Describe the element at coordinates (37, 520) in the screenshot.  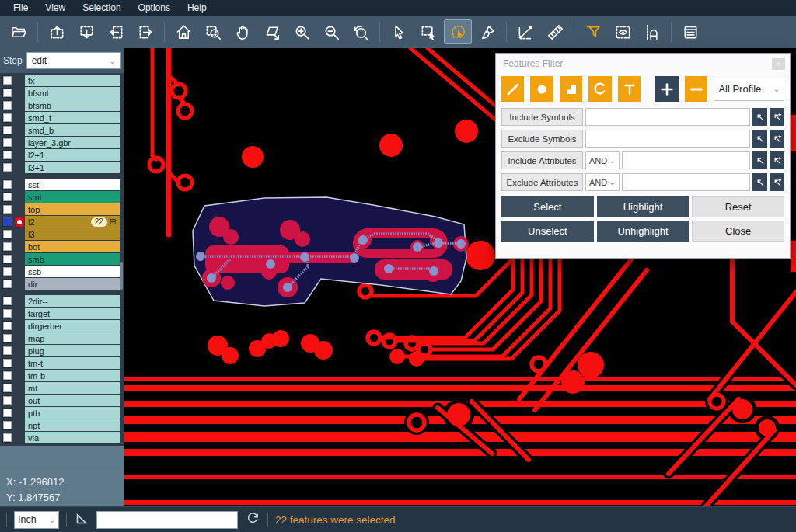
I see `unit-select: Inch ⌄` at that location.